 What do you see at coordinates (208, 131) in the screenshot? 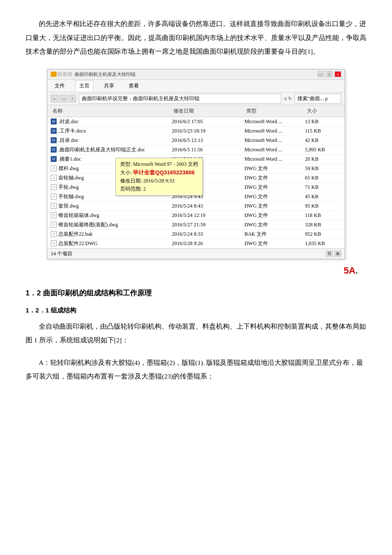
I see `file-date: 2016/5/23 18:19` at bounding box center [208, 131].